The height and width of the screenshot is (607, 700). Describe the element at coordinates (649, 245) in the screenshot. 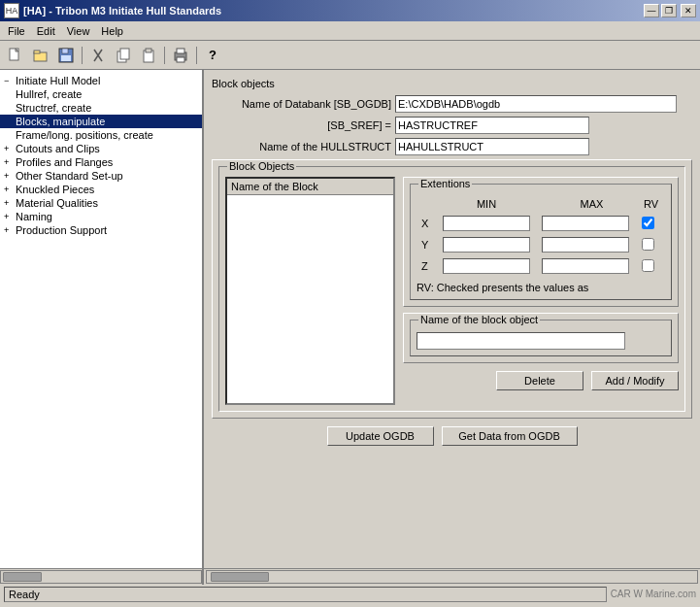

I see `y-rv-checkbox` at that location.